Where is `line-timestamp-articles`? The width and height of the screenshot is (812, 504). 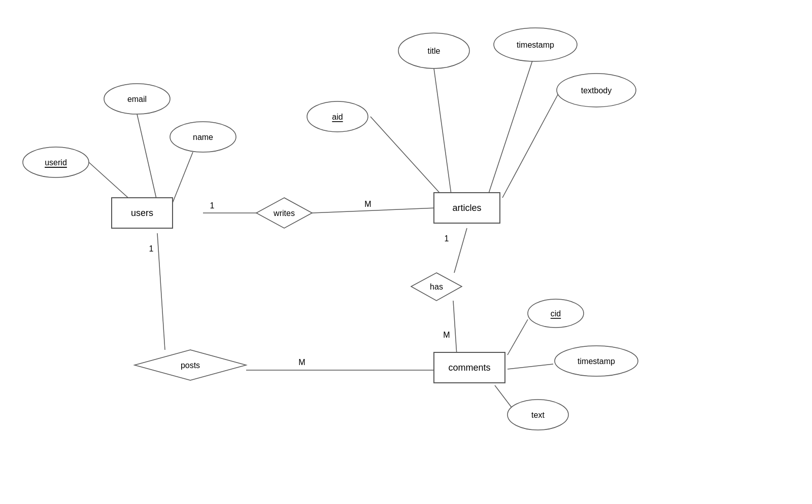 line-timestamp-articles is located at coordinates (510, 129).